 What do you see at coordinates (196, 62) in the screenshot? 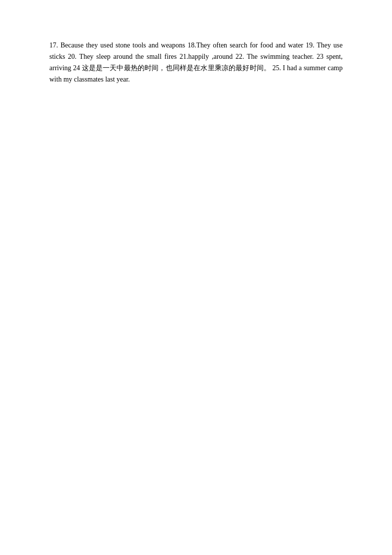
I see `main-content: 17. Because they used stone tools and we…` at bounding box center [196, 62].